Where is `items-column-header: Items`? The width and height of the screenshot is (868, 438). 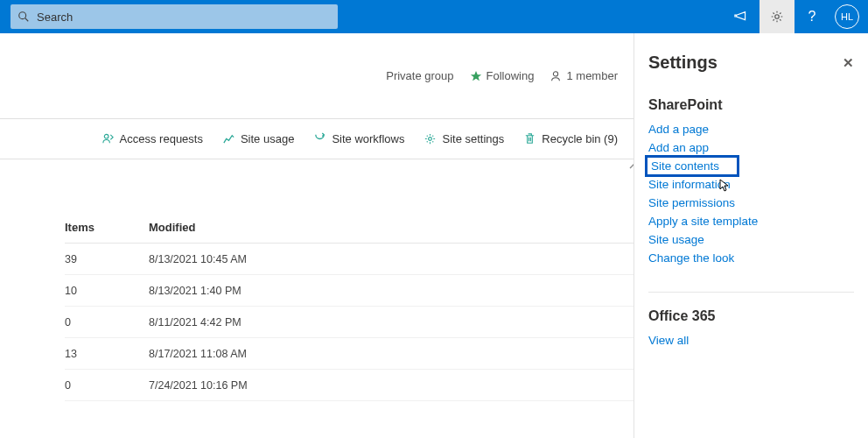
items-column-header: Items is located at coordinates (107, 228).